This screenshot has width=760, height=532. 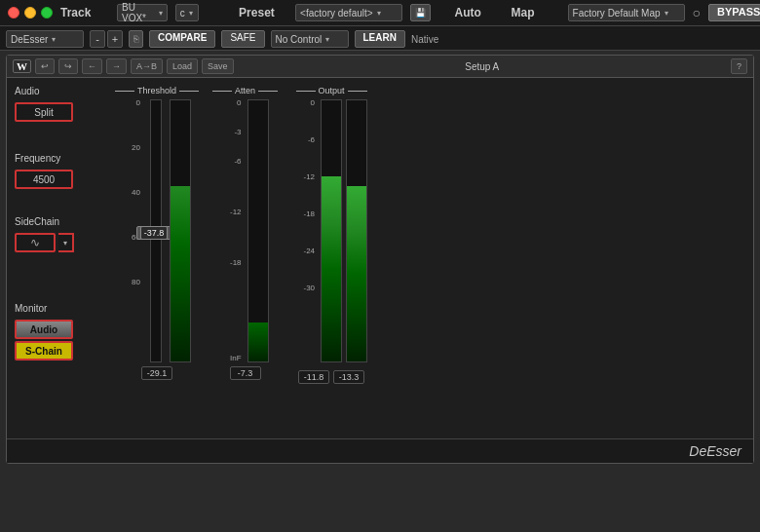 What do you see at coordinates (157, 373) in the screenshot?
I see `threshold-readout: -29.1` at bounding box center [157, 373].